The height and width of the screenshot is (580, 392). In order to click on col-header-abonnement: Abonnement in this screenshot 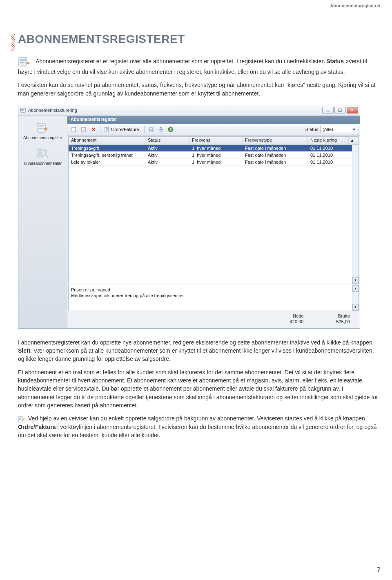, I will do `click(107, 140)`.